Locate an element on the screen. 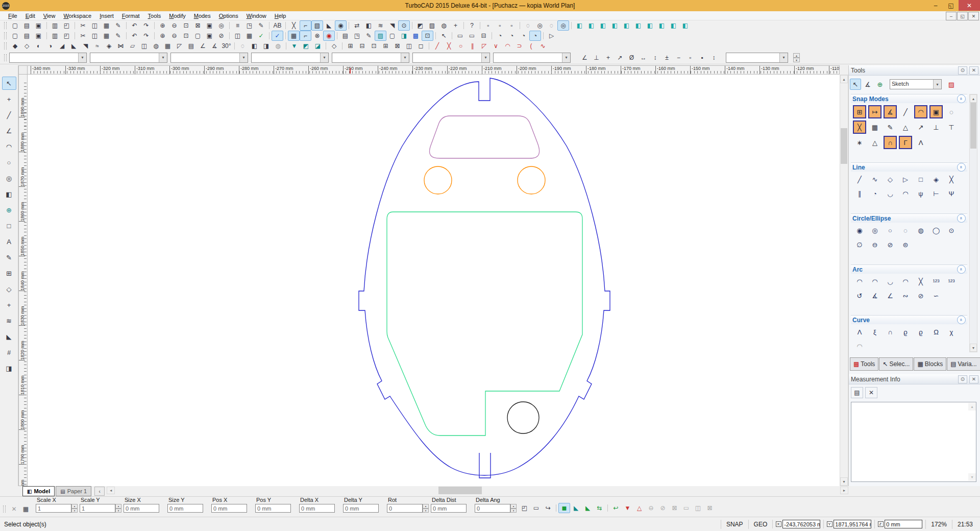  select-arrow: ↖ is located at coordinates (9, 83).